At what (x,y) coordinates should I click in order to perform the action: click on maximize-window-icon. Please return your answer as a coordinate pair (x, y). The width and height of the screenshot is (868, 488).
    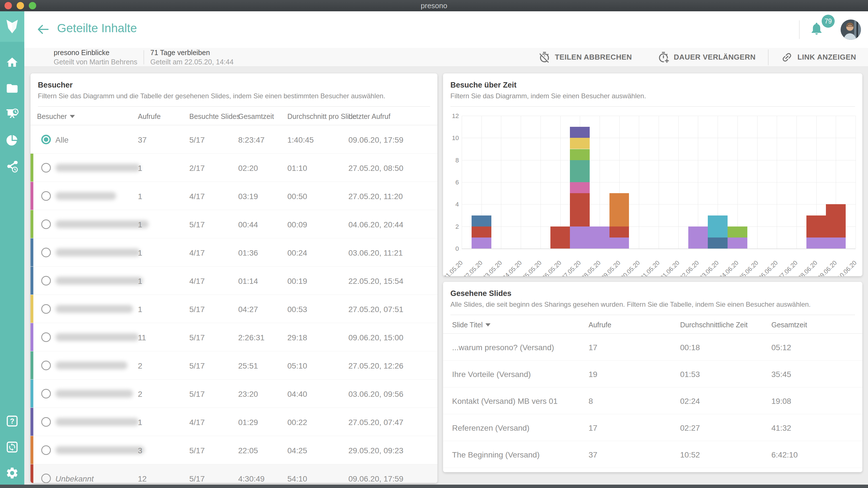
    Looking at the image, I should click on (32, 6).